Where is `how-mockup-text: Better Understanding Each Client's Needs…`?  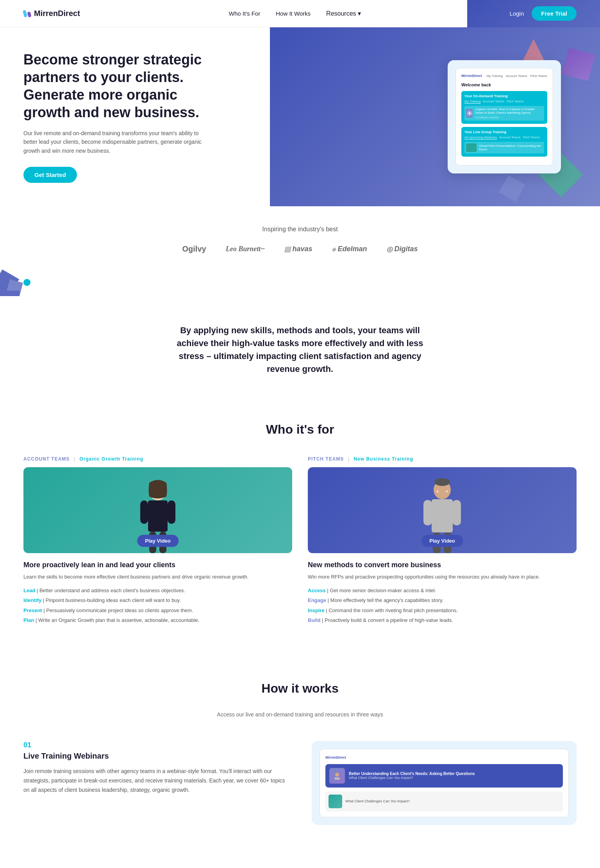
how-mockup-text: Better Understanding Each Client's Needs… is located at coordinates (412, 776).